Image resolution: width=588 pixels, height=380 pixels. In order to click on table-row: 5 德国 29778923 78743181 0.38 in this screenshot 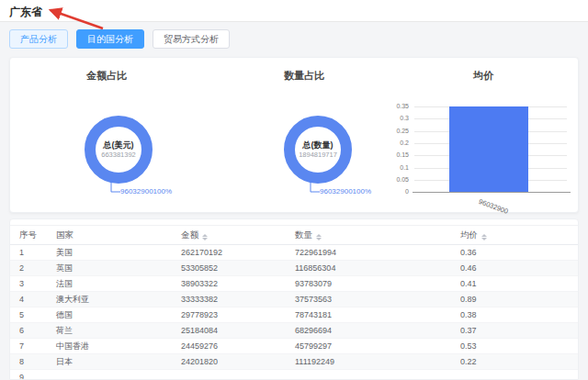, I will do `click(294, 316)`.